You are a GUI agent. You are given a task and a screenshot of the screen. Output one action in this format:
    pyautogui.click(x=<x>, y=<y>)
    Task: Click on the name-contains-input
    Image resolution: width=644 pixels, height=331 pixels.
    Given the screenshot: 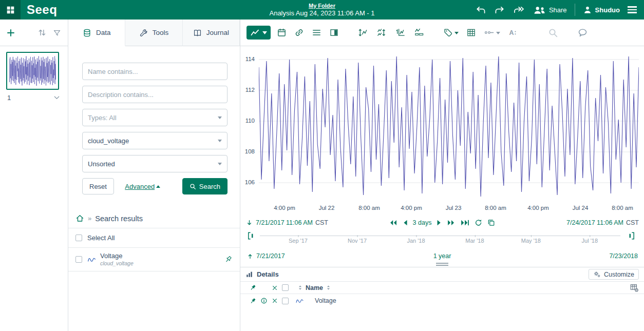 What is the action you would take?
    pyautogui.click(x=155, y=71)
    